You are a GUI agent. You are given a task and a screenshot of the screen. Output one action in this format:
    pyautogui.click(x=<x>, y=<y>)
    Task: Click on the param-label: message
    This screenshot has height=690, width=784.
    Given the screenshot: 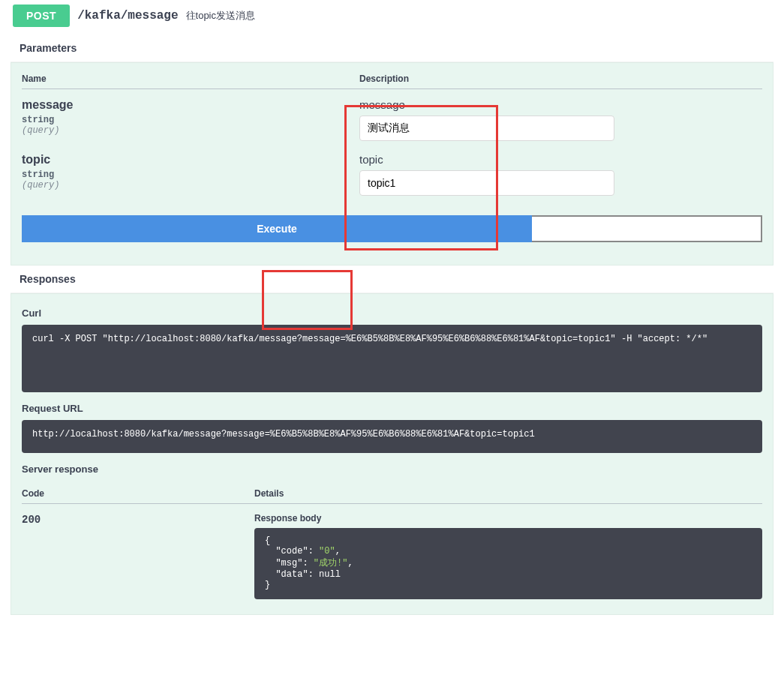 What is the action you would take?
    pyautogui.click(x=561, y=105)
    